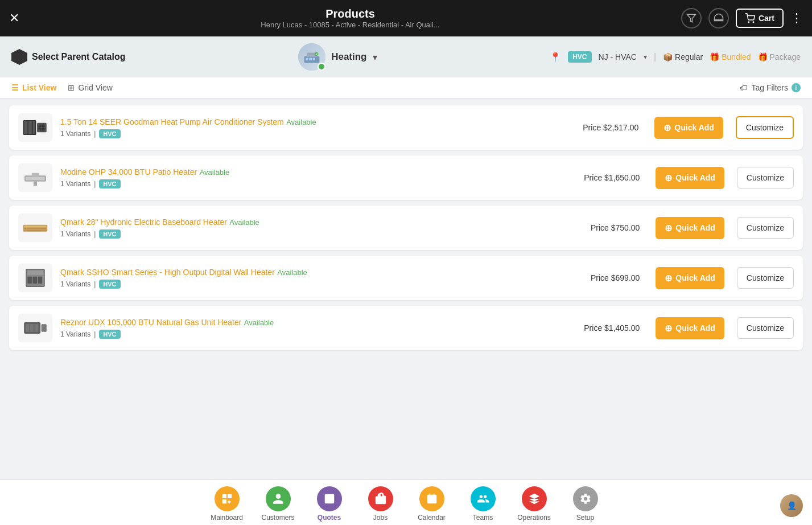 This screenshot has width=812, height=525. Describe the element at coordinates (278, 518) in the screenshot. I see `customers-label: Customers` at that location.